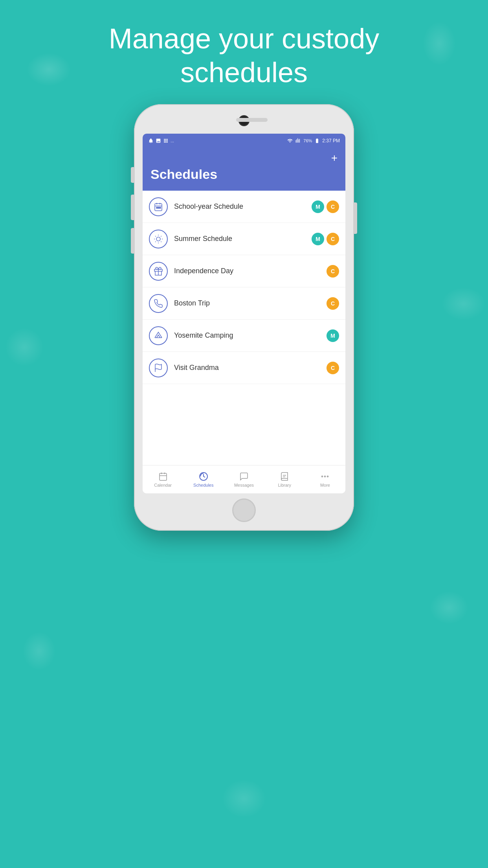 This screenshot has width=488, height=868. Describe the element at coordinates (244, 175) in the screenshot. I see `app-title: Schedules` at that location.